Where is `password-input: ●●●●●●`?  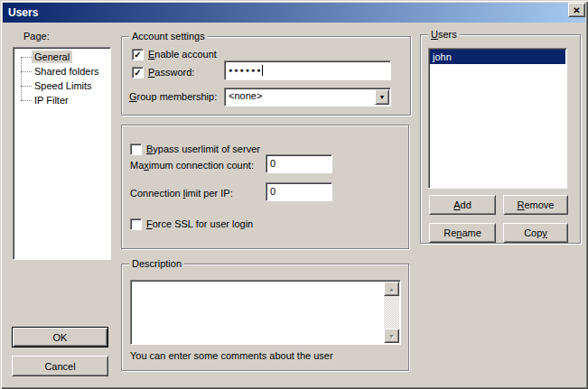
password-input: ●●●●●● is located at coordinates (307, 70).